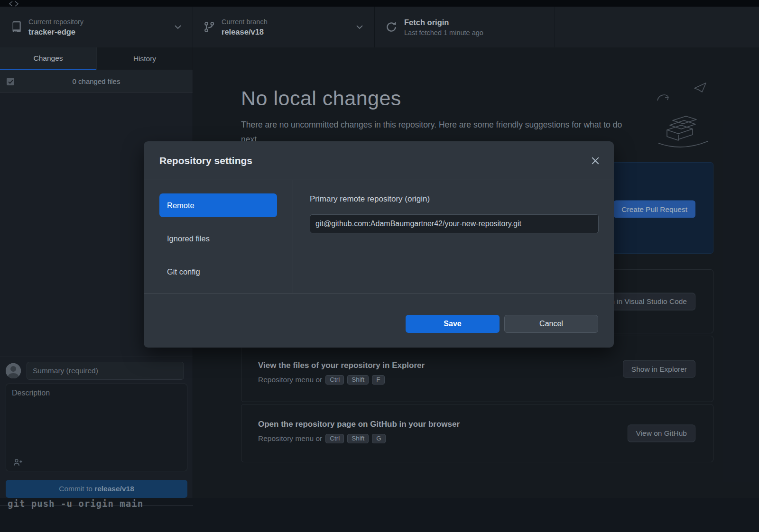 Image resolution: width=759 pixels, height=532 pixels. I want to click on close-dialog-button, so click(595, 161).